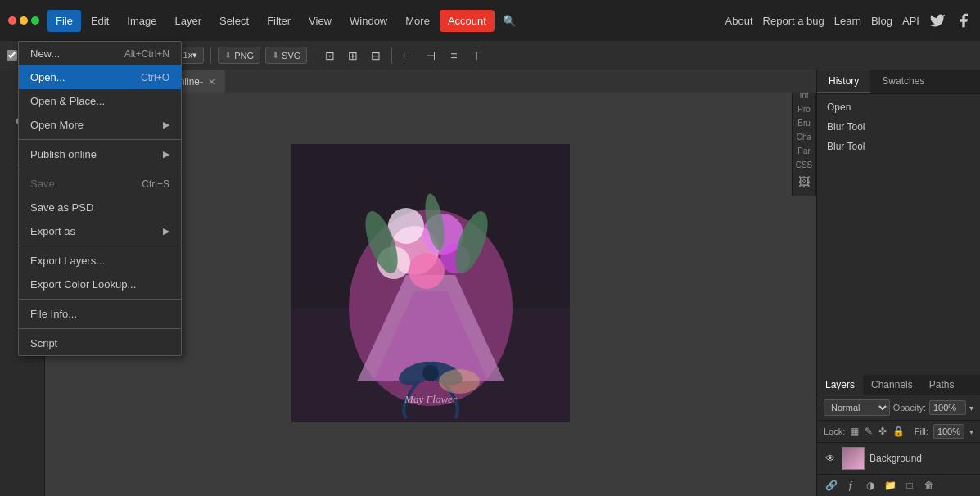 This screenshot has width=980, height=496. What do you see at coordinates (853, 458) in the screenshot?
I see `layer-thumbnail` at bounding box center [853, 458].